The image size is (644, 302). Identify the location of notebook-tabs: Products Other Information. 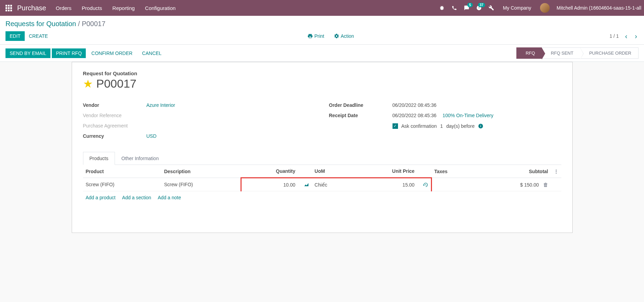
(322, 158).